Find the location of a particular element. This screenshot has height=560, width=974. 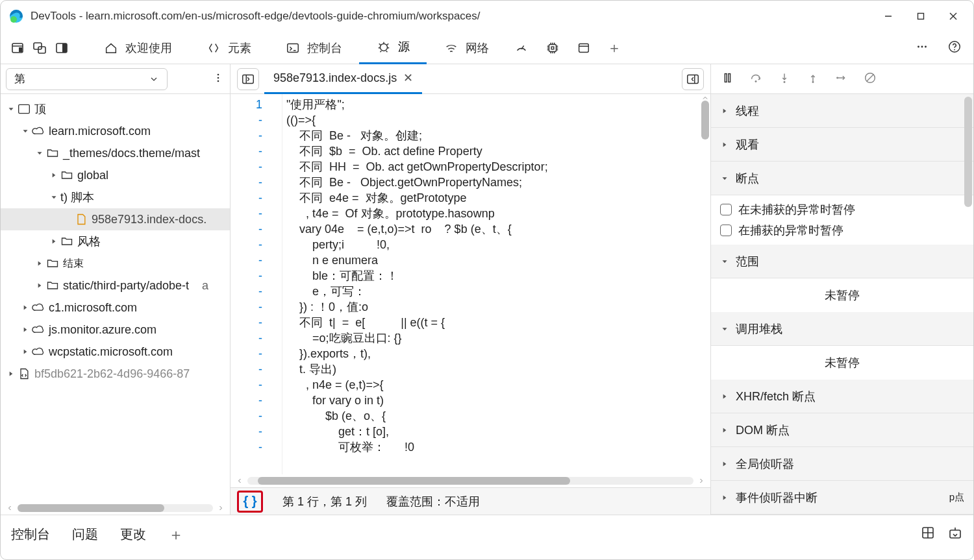

tree-folder-styles: 风格 is located at coordinates (116, 241).